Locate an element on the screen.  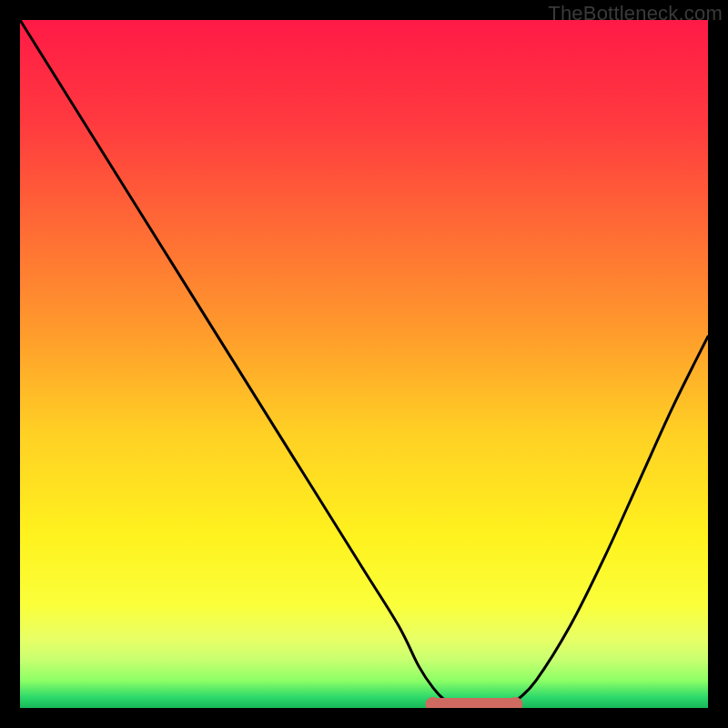
minimum-highlight is located at coordinates (475, 703).